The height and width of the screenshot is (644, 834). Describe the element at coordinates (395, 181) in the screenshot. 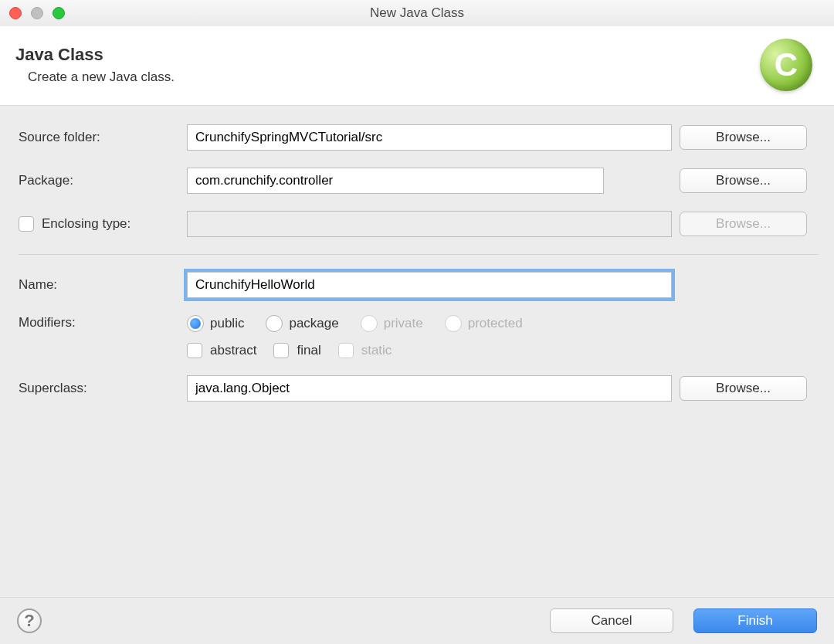

I see `package-input` at that location.